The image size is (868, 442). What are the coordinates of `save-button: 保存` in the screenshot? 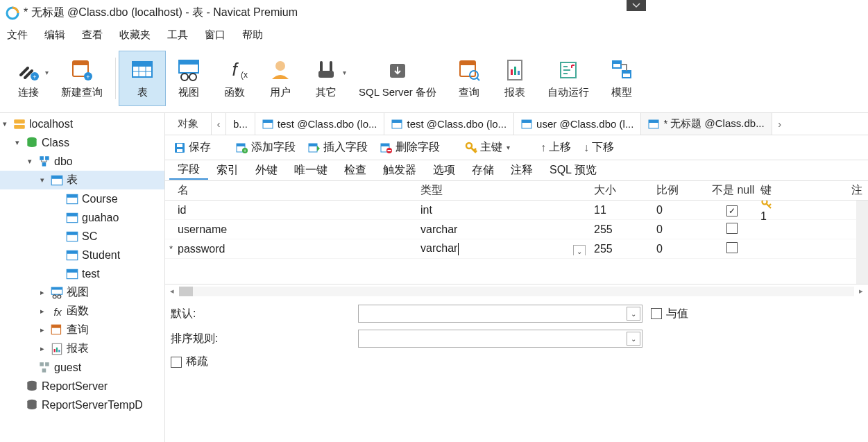 It's located at (192, 147).